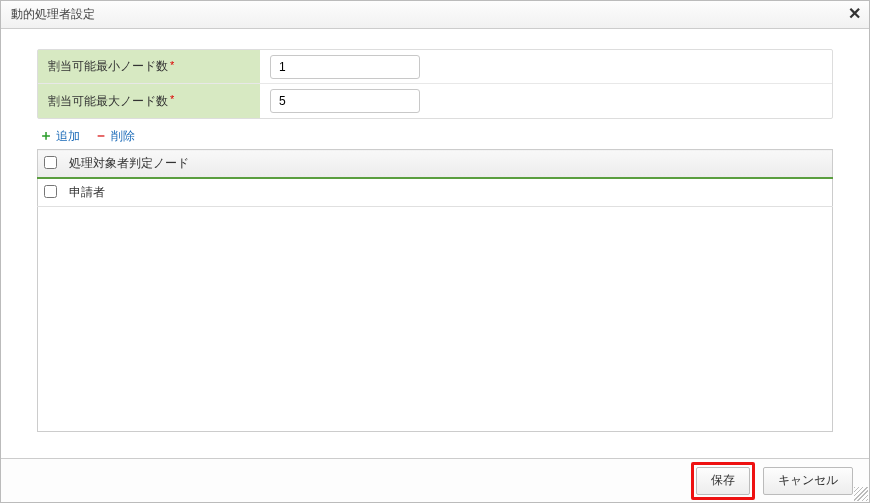  What do you see at coordinates (435, 134) in the screenshot?
I see `table-toolbar: ＋ 追加 － 削除` at bounding box center [435, 134].